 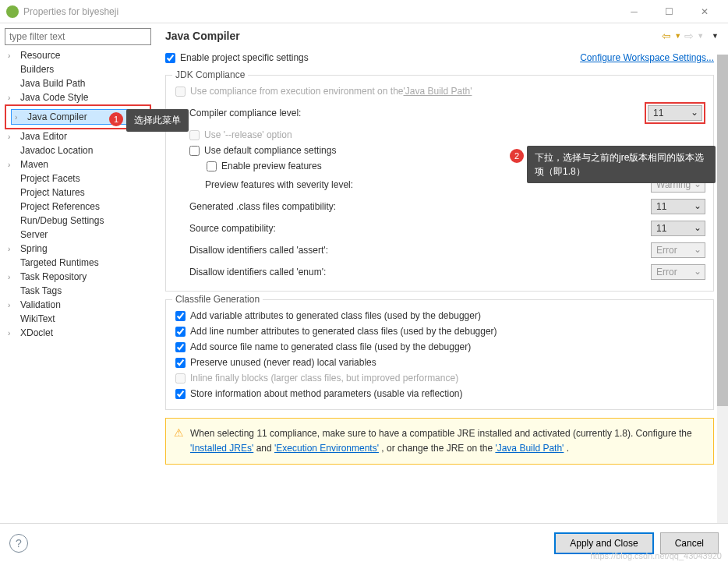 I want to click on maximize-button: ☐, so click(x=669, y=12).